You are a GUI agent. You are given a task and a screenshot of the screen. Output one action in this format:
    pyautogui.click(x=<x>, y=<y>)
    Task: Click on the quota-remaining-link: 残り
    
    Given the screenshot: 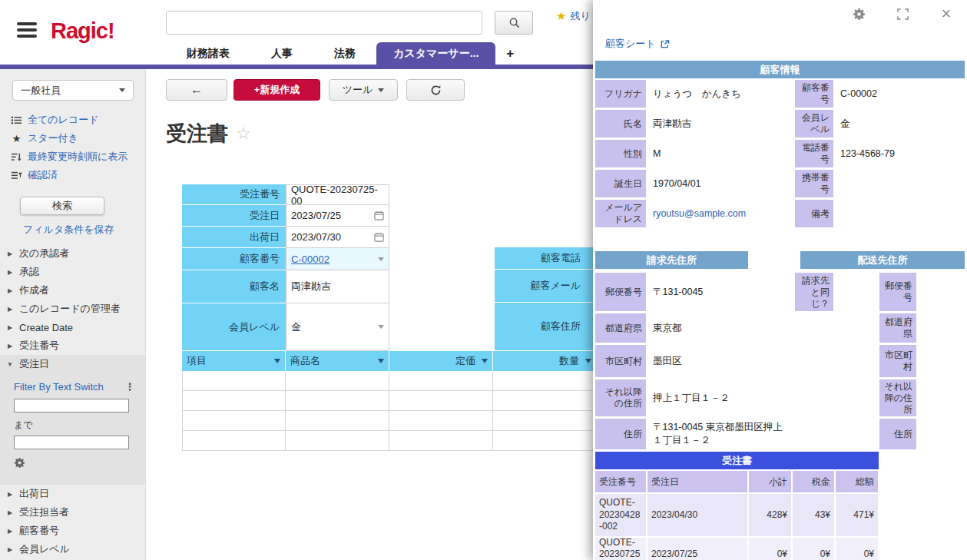 What is the action you would take?
    pyautogui.click(x=580, y=16)
    